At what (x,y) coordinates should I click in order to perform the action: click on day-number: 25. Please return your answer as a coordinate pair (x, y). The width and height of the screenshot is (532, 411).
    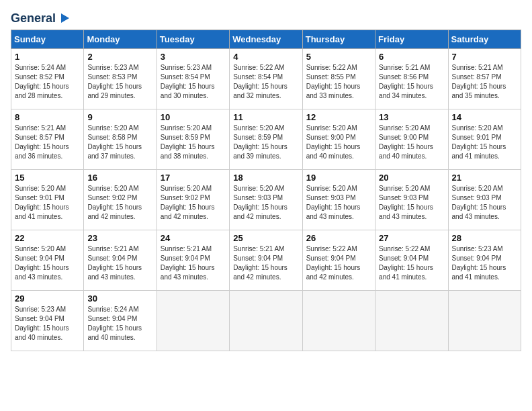
    Looking at the image, I should click on (266, 238).